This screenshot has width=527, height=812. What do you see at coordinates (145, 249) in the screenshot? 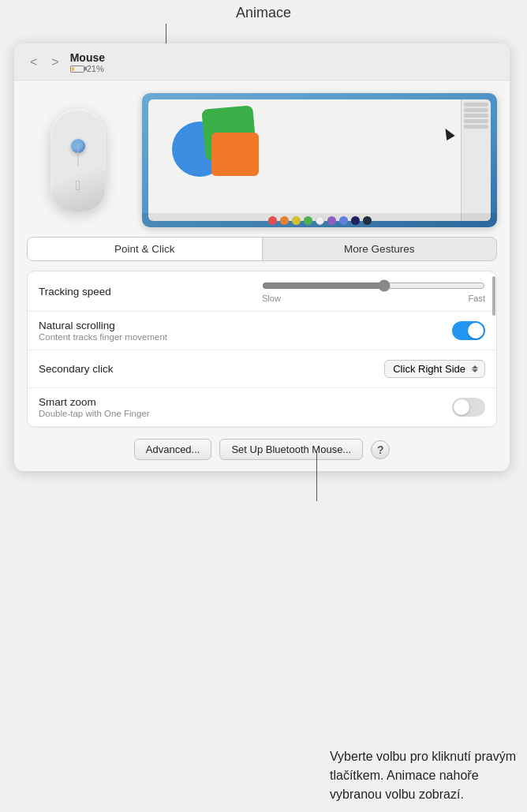
I see `tab-point-click: Point & Click` at bounding box center [145, 249].